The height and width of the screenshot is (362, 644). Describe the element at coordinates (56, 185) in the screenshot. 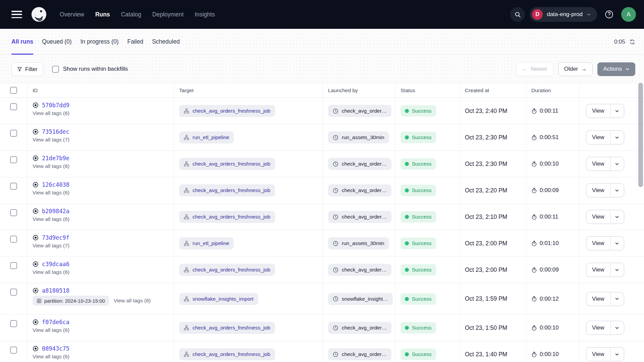

I see `run-id-link: 126c4038` at that location.